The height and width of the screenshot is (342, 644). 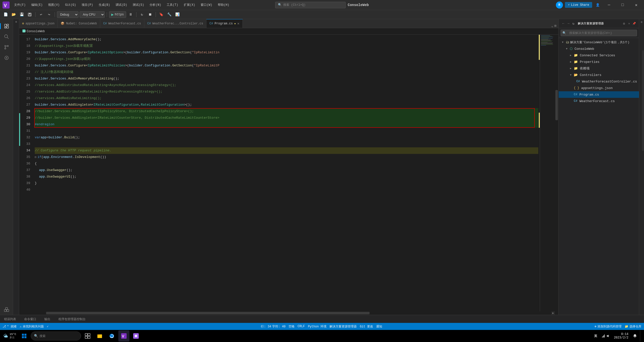 I want to click on debug-config-select: Debug, so click(x=68, y=15).